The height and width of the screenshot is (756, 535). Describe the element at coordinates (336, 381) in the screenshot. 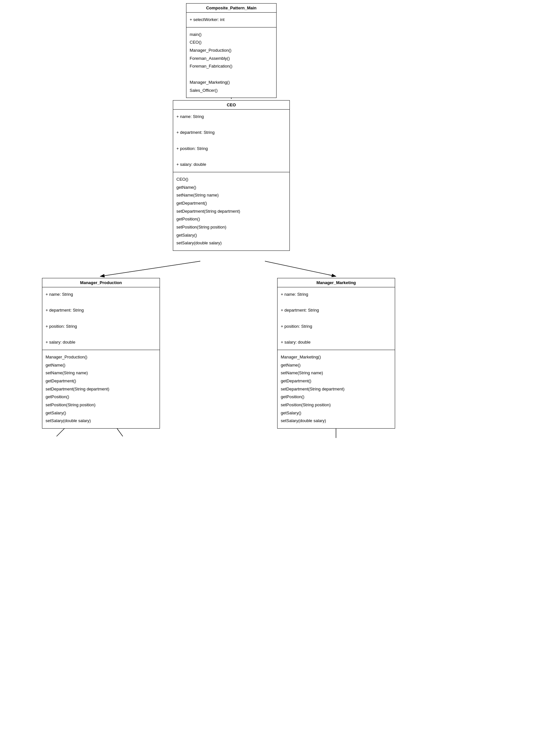

I see `method-mkt-4: getDepartment()` at that location.